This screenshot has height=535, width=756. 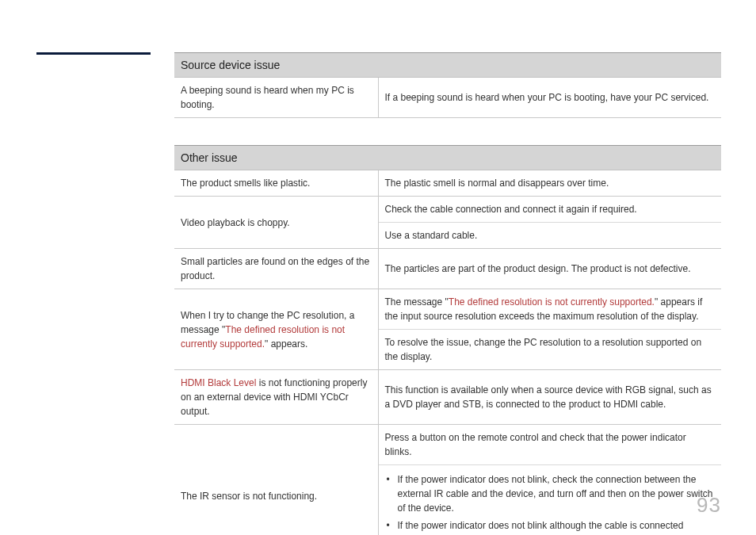 What do you see at coordinates (536, 445) in the screenshot?
I see `text: Press a button on the remote control and…` at bounding box center [536, 445].